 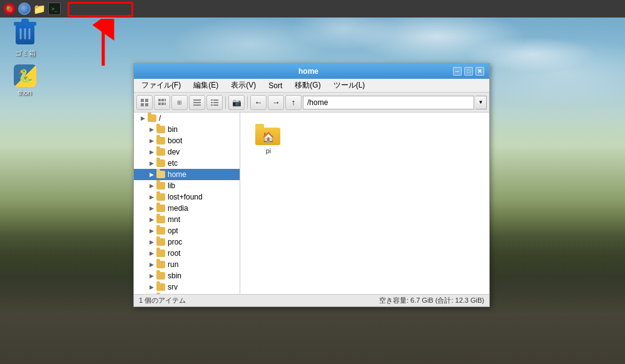 What do you see at coordinates (161, 174) in the screenshot?
I see `folder-icon-home` at bounding box center [161, 174].